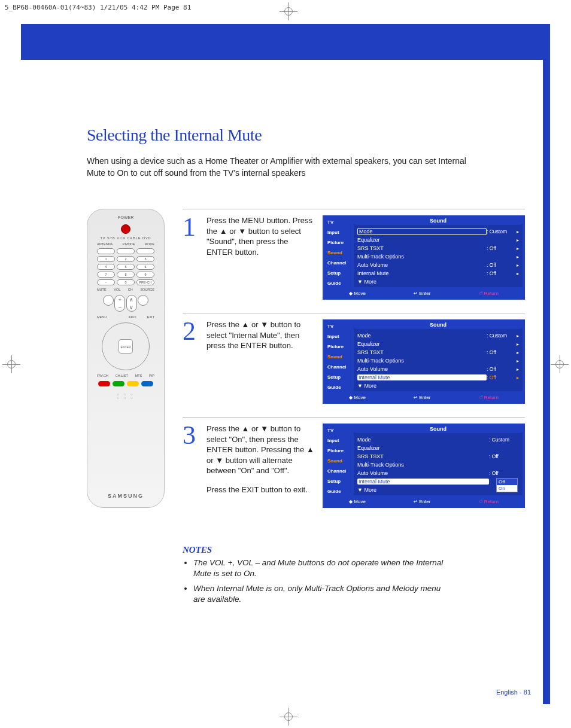 Image resolution: width=571 pixels, height=728 pixels. Describe the element at coordinates (306, 135) in the screenshot. I see `page-title: Selecting the Internal Mute` at that location.